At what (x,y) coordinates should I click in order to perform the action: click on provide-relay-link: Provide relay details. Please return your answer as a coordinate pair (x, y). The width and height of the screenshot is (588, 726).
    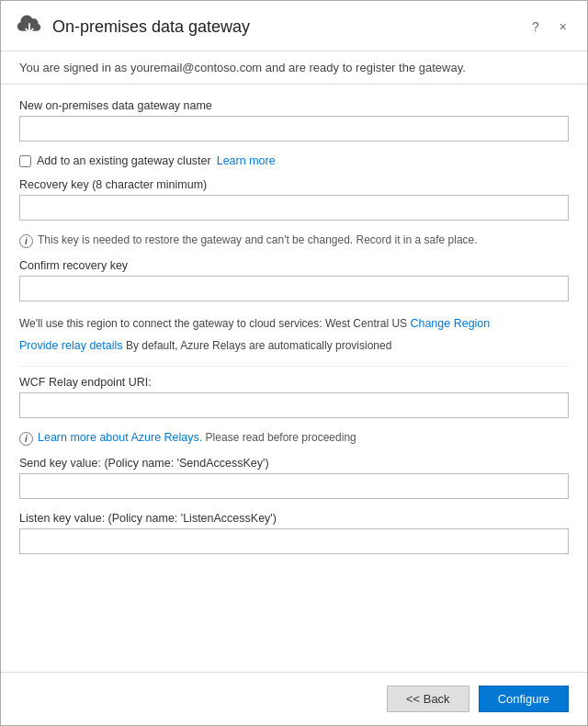
    Looking at the image, I should click on (72, 346).